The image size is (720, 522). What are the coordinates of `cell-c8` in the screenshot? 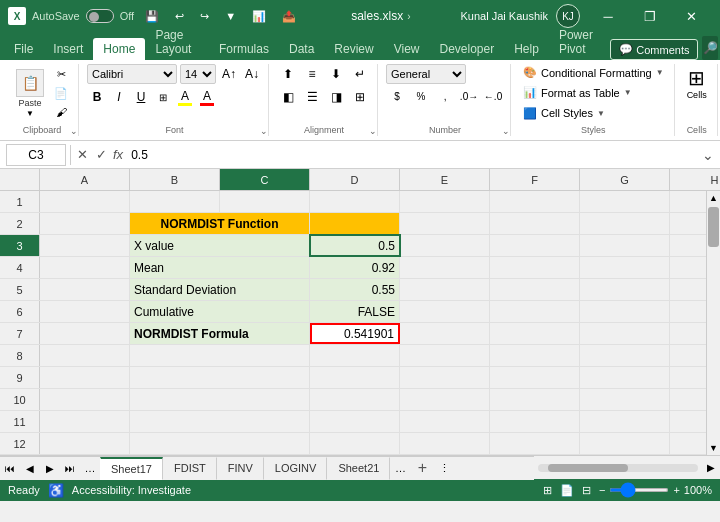 It's located at (355, 356).